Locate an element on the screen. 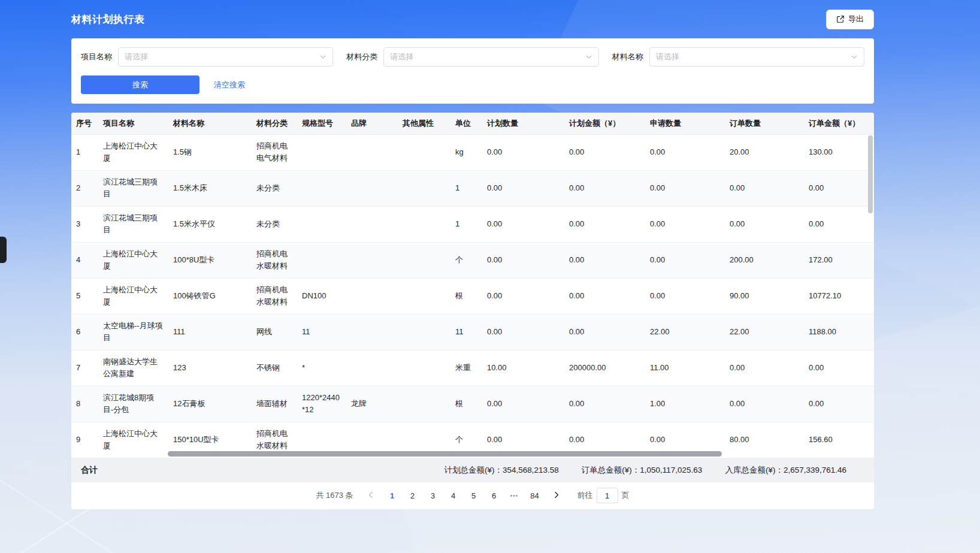  goto-suffix: 页 is located at coordinates (625, 495).